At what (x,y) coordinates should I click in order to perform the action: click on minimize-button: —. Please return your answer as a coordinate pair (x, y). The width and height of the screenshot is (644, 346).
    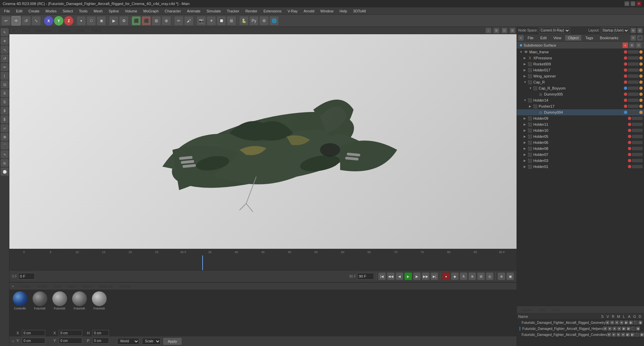
    Looking at the image, I should click on (627, 4).